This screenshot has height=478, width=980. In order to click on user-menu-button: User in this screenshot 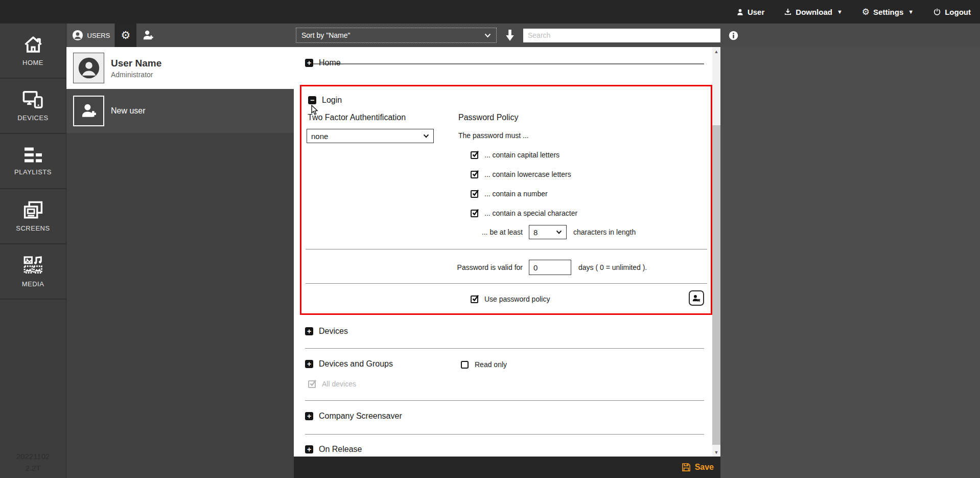, I will do `click(750, 12)`.